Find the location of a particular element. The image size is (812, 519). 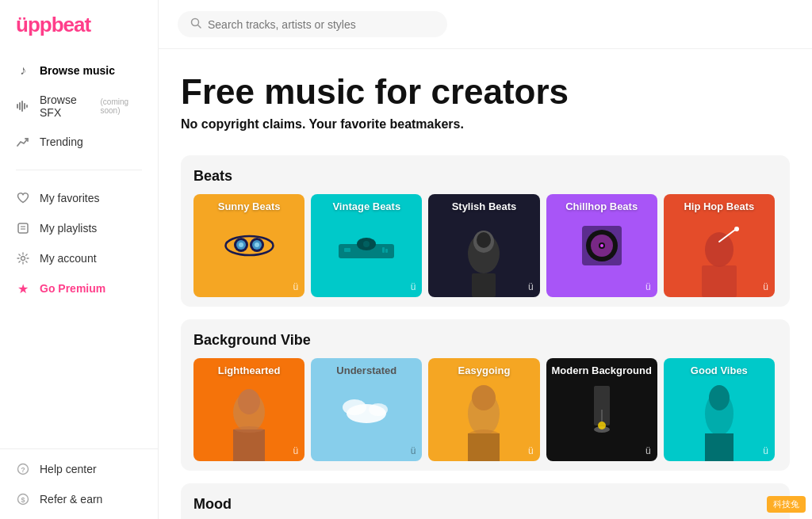

sidebar-item-my-account: My account is located at coordinates (79, 258).